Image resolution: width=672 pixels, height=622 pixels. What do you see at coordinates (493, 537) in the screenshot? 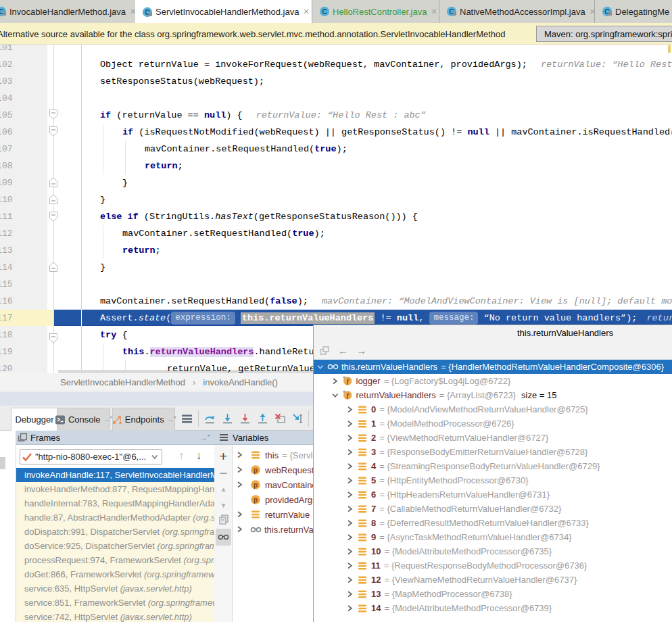
I see `popup-tree-row: 9 = {AsyncTaskMethodReturnValueHandler@6…` at bounding box center [493, 537].